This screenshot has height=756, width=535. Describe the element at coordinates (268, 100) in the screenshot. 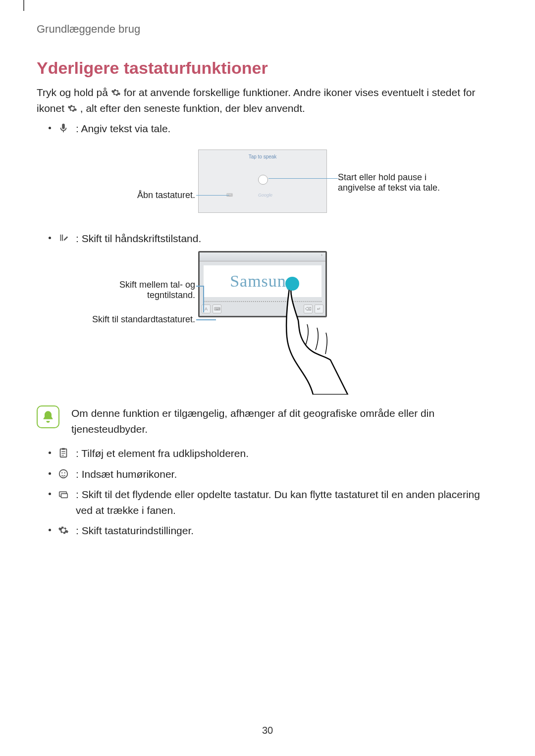

I see `intro-paragraph: Tryk og hold på for at anvende forskelli…` at that location.